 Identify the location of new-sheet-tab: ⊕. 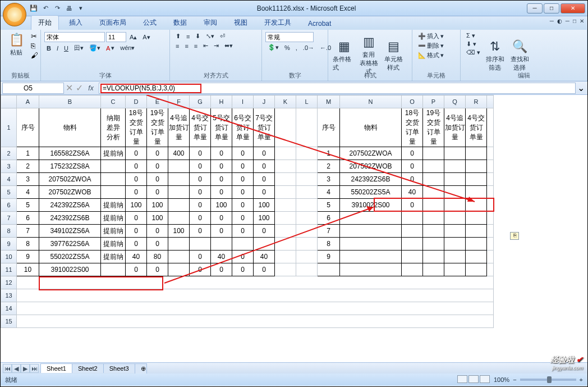
(141, 368).